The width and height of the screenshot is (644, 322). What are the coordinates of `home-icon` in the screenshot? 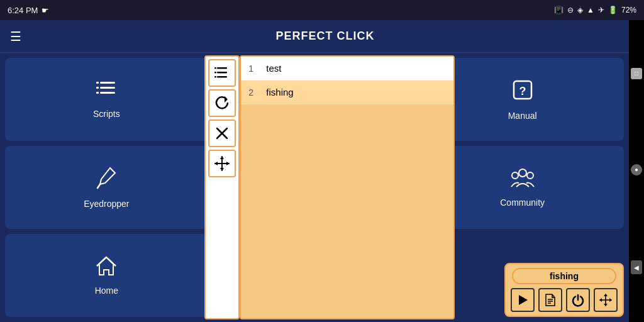 It's located at (106, 268).